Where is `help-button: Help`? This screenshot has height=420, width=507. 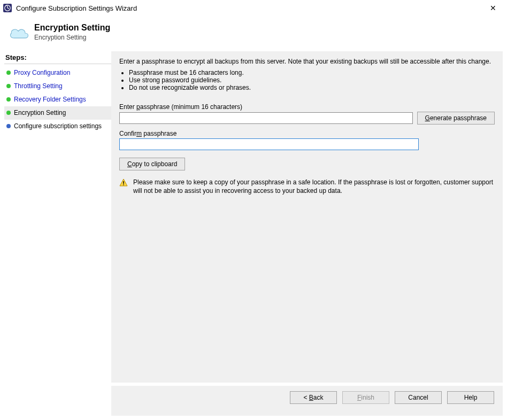 help-button: Help is located at coordinates (471, 398).